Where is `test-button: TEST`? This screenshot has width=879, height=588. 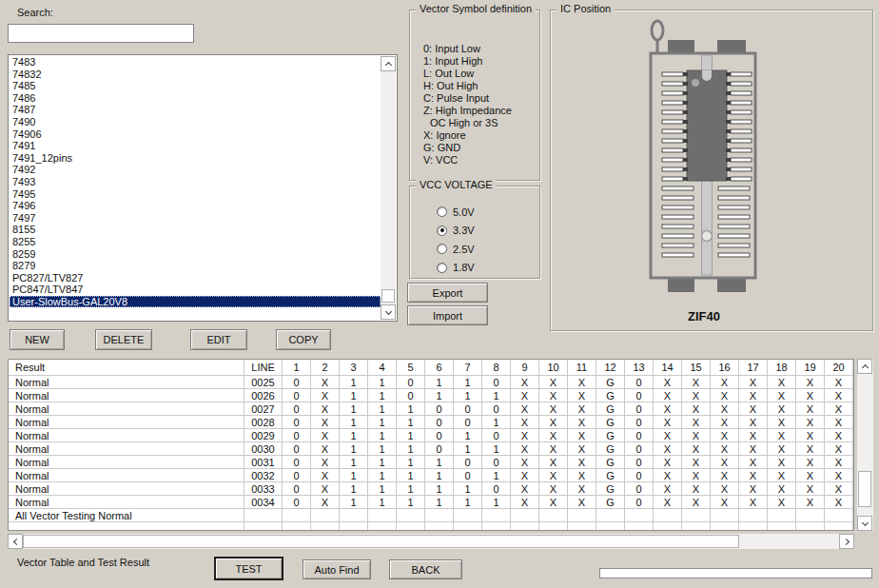 test-button: TEST is located at coordinates (249, 569).